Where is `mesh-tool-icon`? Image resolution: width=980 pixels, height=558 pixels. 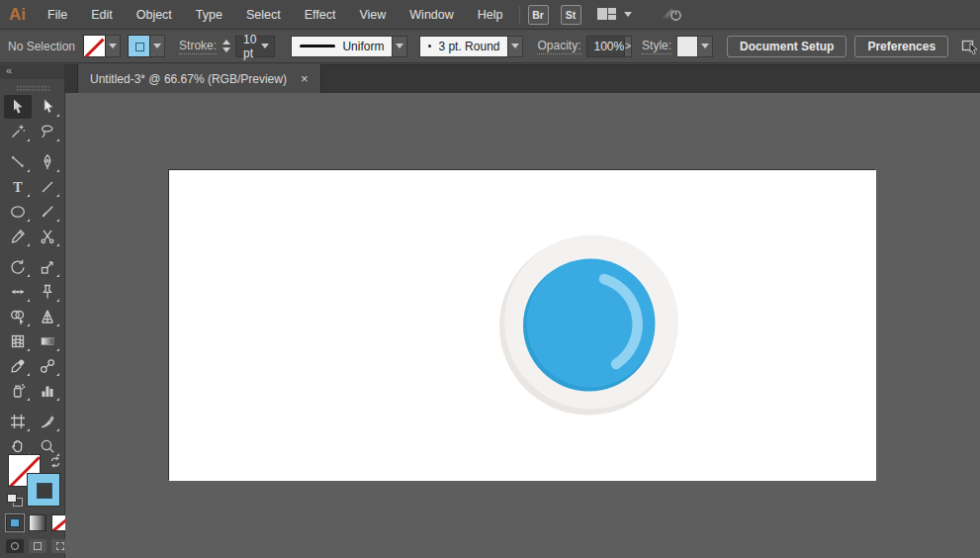
mesh-tool-icon is located at coordinates (18, 341).